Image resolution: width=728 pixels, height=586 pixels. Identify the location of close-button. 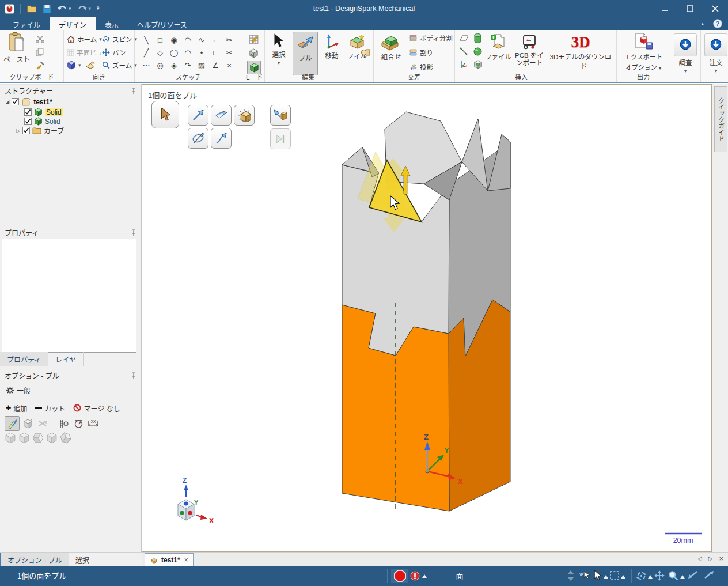
(715, 9).